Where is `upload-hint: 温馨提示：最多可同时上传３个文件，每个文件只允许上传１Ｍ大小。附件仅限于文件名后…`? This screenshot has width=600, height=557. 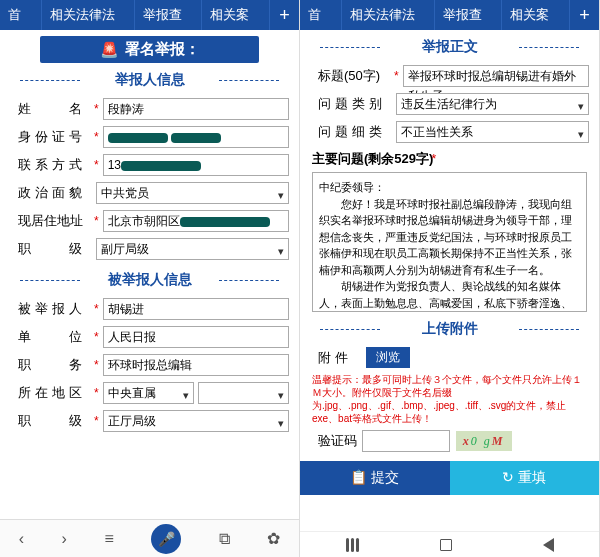
upload-hint: 温馨提示：最多可同时上传３个文件，每个文件只允许上传１Ｍ大小。附件仅限于文件名后… is located at coordinates (450, 399).